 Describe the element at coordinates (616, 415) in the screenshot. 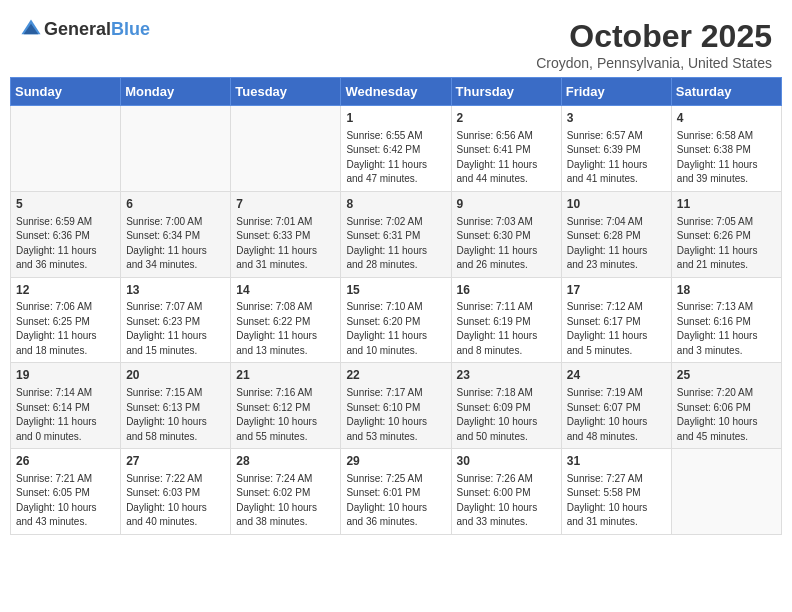

I see `day-content: Sunrise: 7:19 AM Sunset: 6:07 PM Dayligh…` at that location.